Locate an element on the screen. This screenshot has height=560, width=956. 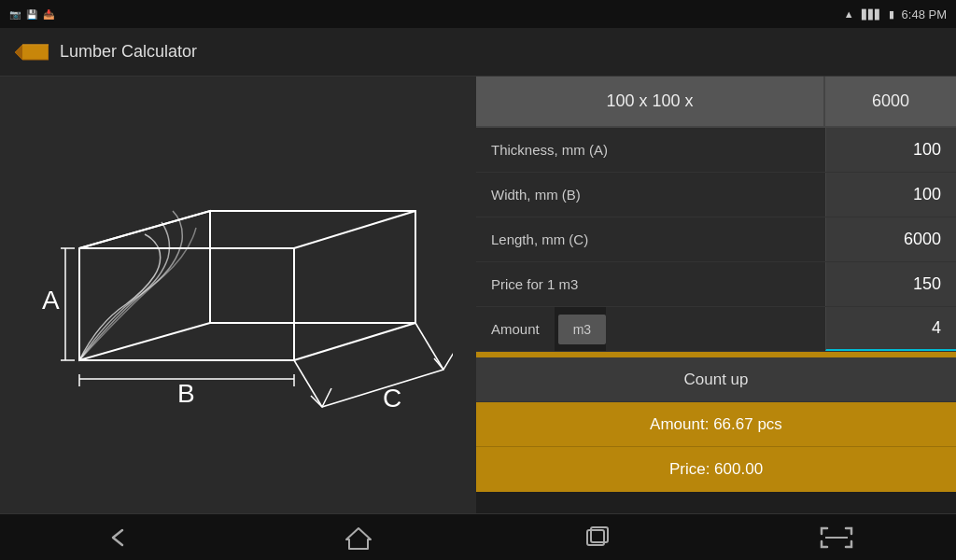
amount-label: Amount is located at coordinates (515, 329).